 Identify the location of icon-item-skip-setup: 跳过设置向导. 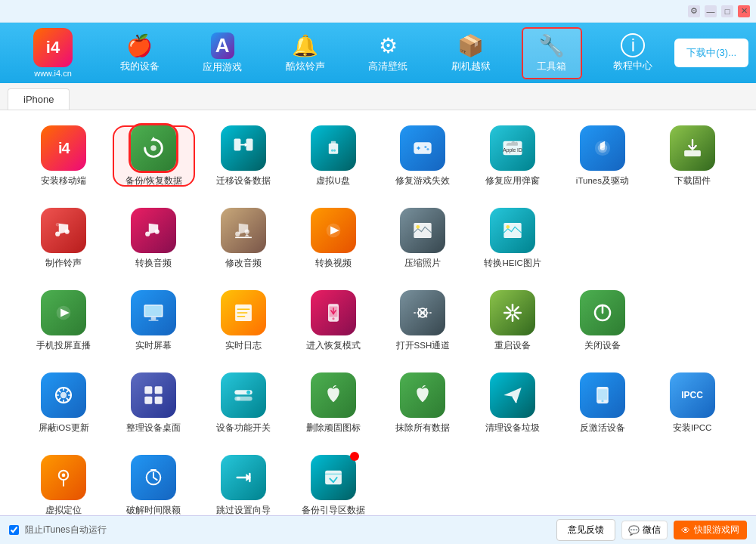
(243, 485).